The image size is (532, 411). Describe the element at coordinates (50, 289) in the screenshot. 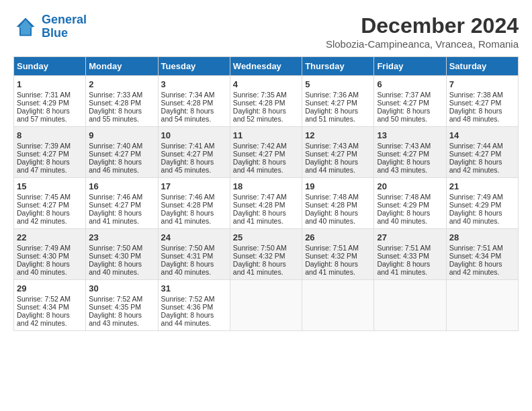

I see `day-number: 29` at that location.